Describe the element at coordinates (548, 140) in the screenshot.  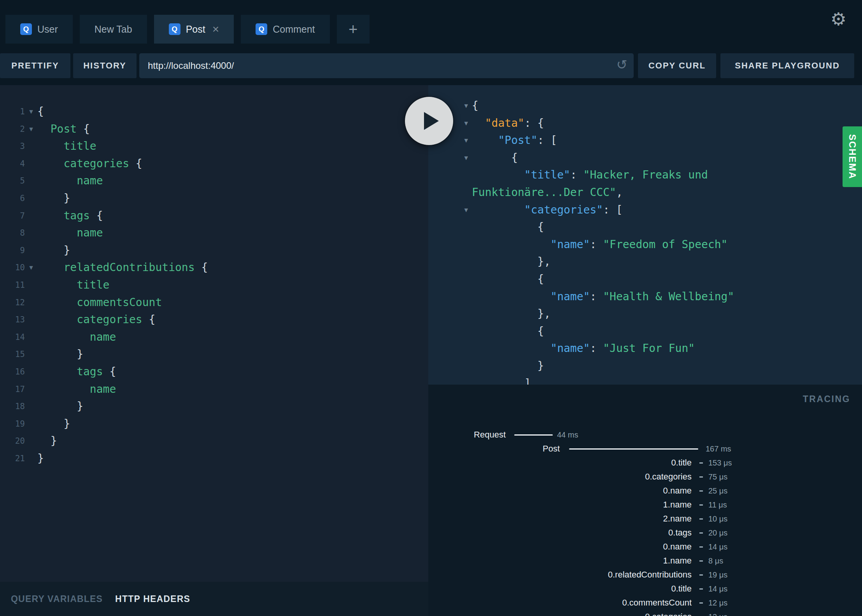
I see `code-token: : [` at that location.